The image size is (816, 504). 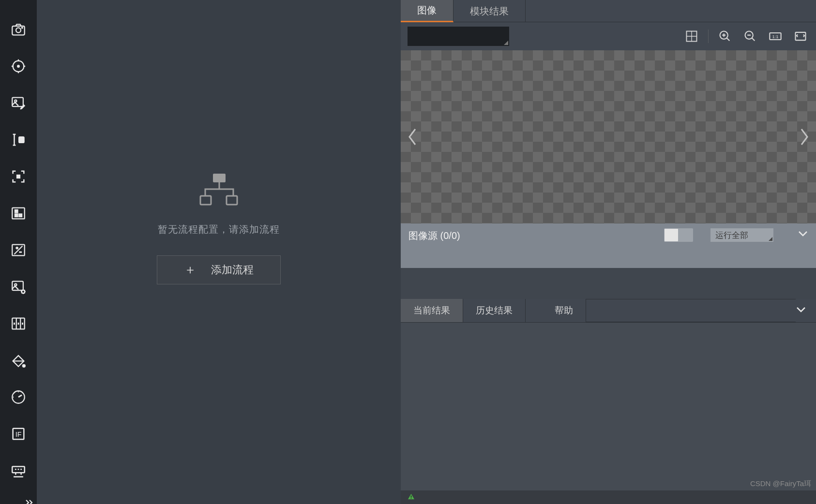 I want to click on tab-help: 帮助, so click(x=564, y=311).